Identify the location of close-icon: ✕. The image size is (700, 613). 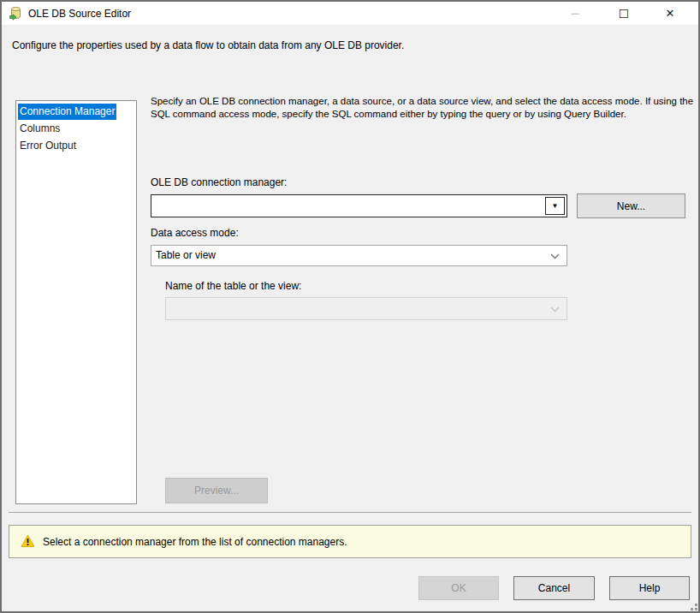
(670, 14).